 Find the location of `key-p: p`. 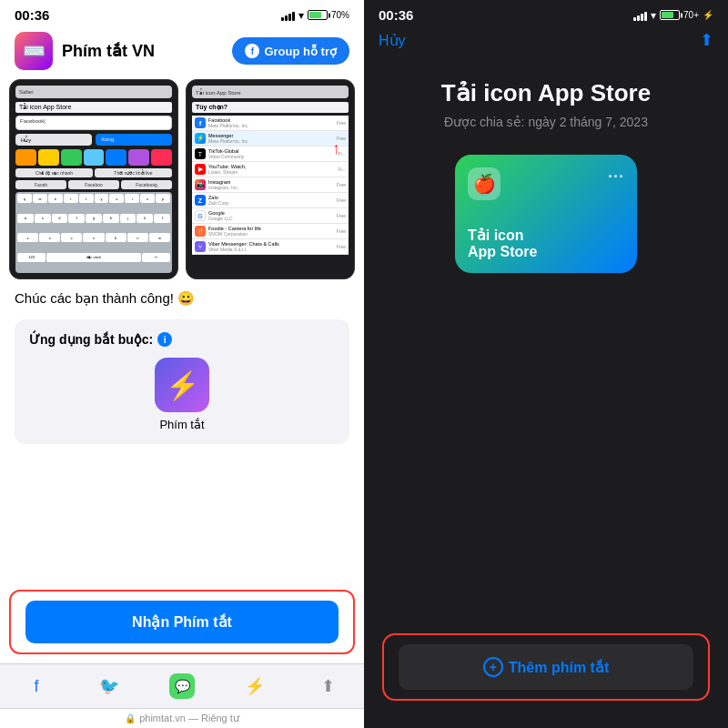

key-p: p is located at coordinates (163, 198).